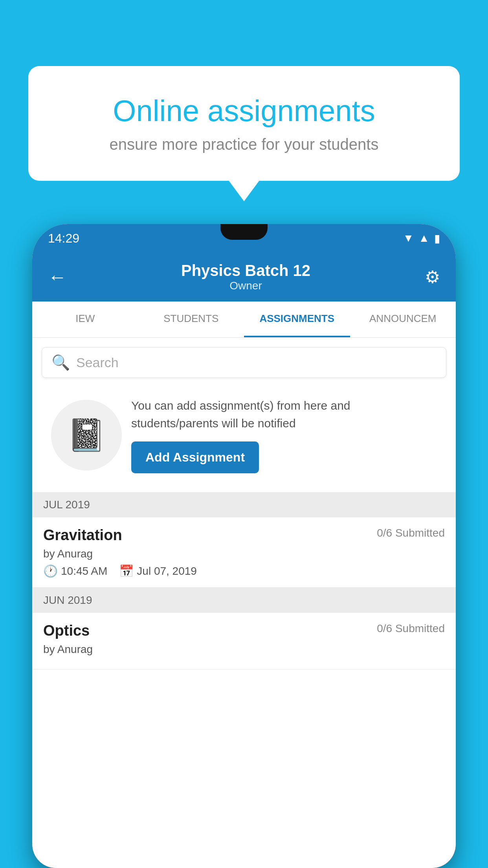  What do you see at coordinates (403, 319) in the screenshot?
I see `tab-announcements: ANNOUNCEM` at bounding box center [403, 319].